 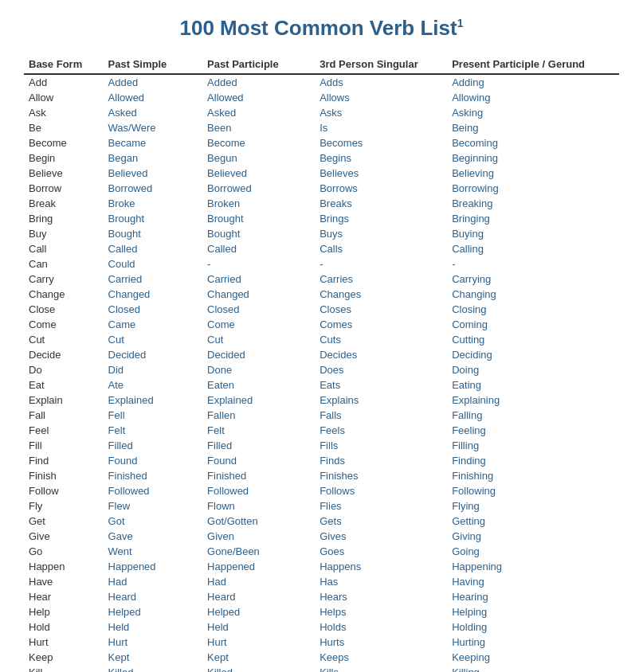 What do you see at coordinates (64, 127) in the screenshot?
I see `cell-r3-c0: Be` at bounding box center [64, 127].